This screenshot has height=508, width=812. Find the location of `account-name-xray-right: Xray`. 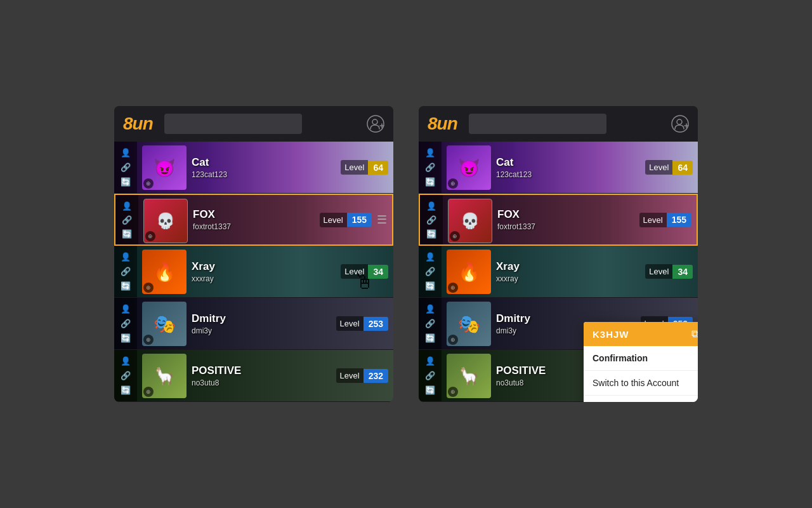

account-name-xray-right: Xray is located at coordinates (571, 267).